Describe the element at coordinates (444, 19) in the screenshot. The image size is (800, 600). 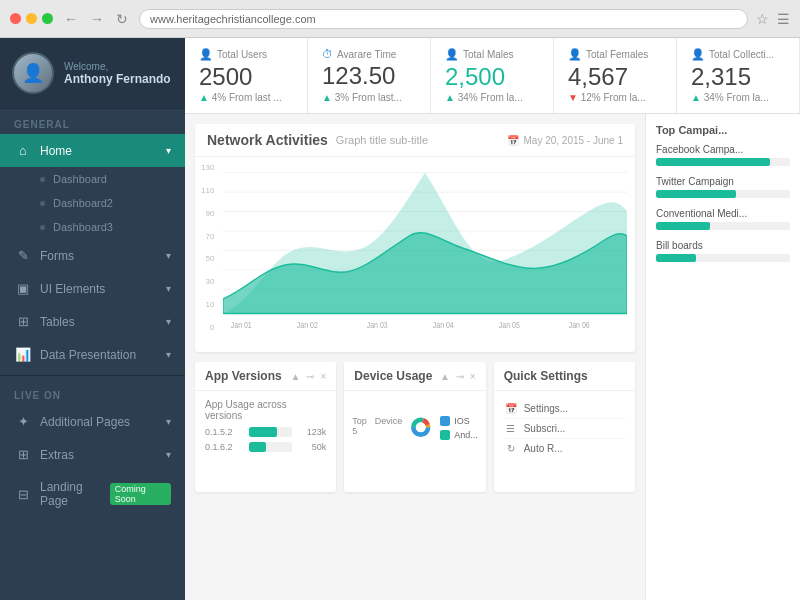
I see `address-bar: www.heritagechristiancollege.com` at that location.